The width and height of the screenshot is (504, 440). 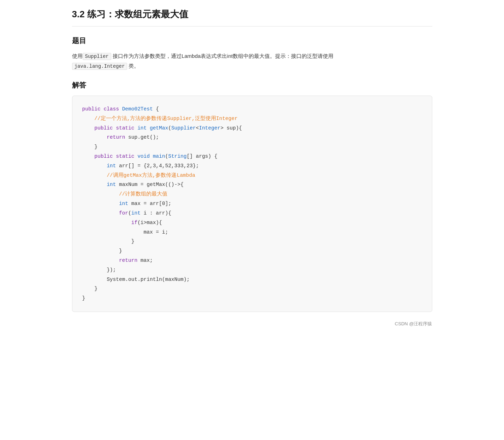 What do you see at coordinates (252, 138) in the screenshot?
I see `code-line-4: return sup.get();` at bounding box center [252, 138].